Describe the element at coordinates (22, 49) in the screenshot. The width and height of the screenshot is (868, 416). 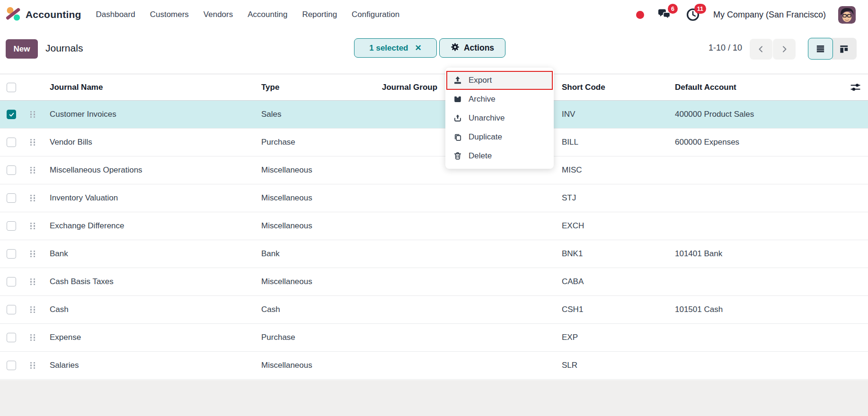
I see `new-button: New` at that location.